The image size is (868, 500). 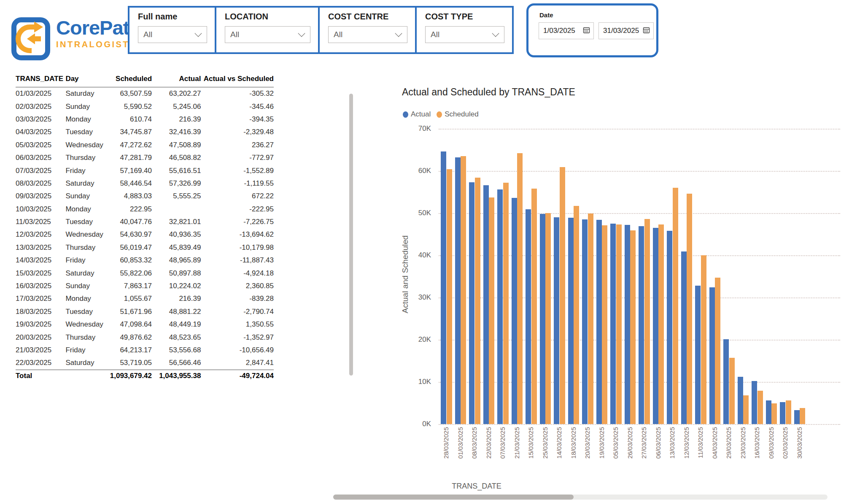 What do you see at coordinates (417, 114) in the screenshot?
I see `legend-item-actual: Actual` at bounding box center [417, 114].